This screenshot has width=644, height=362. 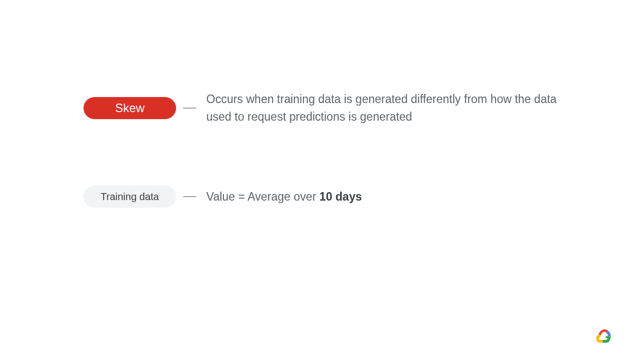 I want to click on training-data-description-bold: 10 days, so click(x=341, y=197).